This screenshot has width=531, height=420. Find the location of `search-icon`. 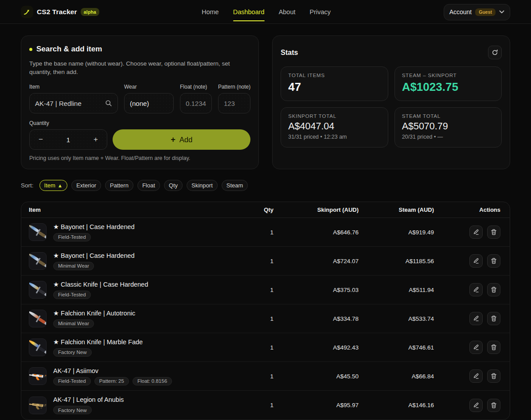

search-icon is located at coordinates (109, 103).